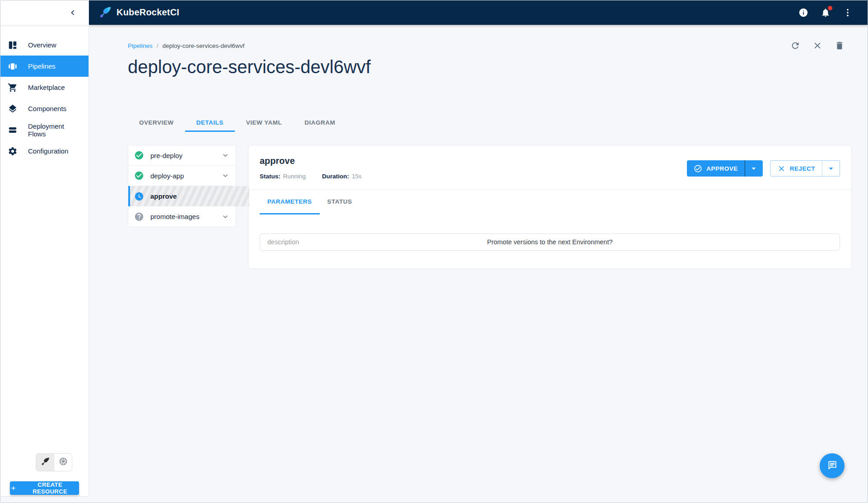 This screenshot has height=503, width=868. I want to click on approve-split-button: APPROVE, so click(725, 168).